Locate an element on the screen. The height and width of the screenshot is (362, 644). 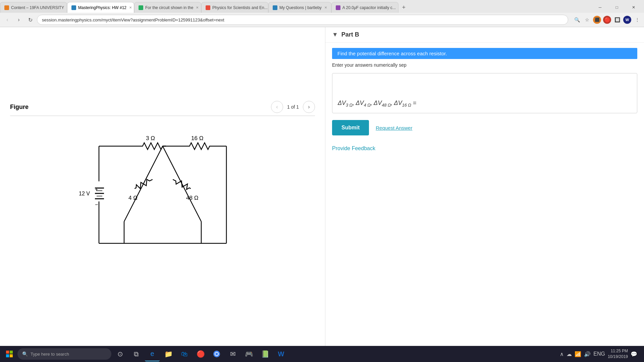
question-text: Find the potential difference across eac… is located at coordinates (485, 54).